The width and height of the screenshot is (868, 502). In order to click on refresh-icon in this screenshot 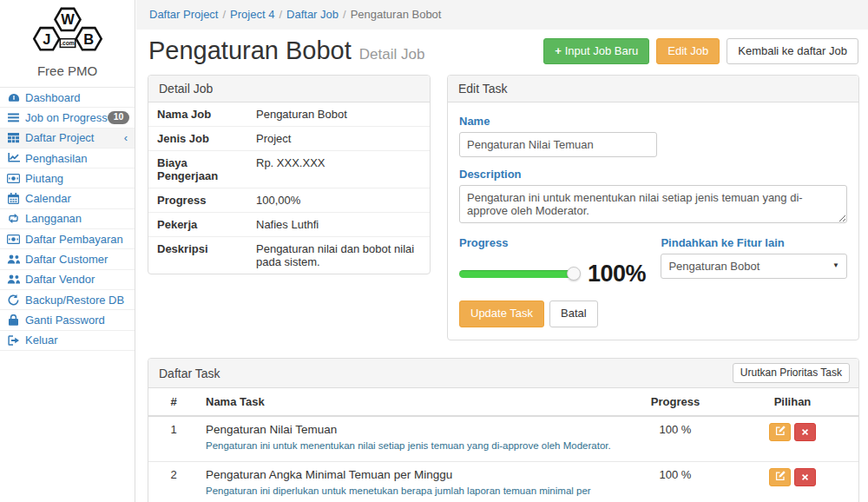, I will do `click(14, 301)`.